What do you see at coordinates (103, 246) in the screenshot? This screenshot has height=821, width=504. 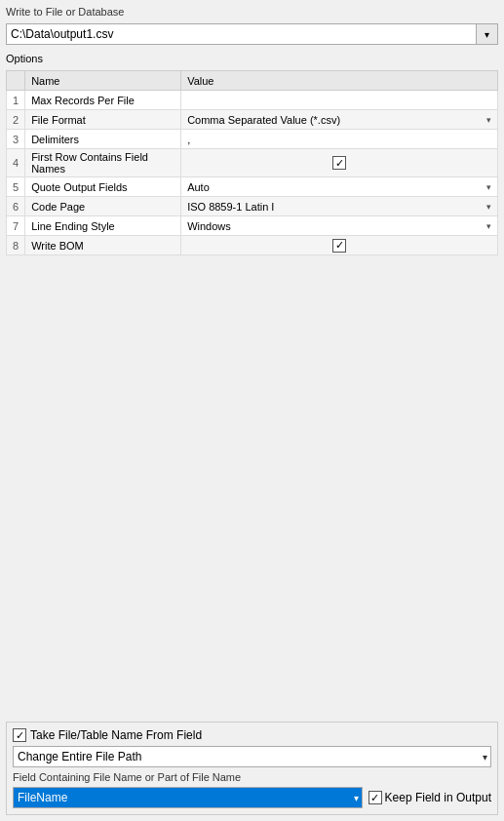 I see `row-name: Write BOM` at bounding box center [103, 246].